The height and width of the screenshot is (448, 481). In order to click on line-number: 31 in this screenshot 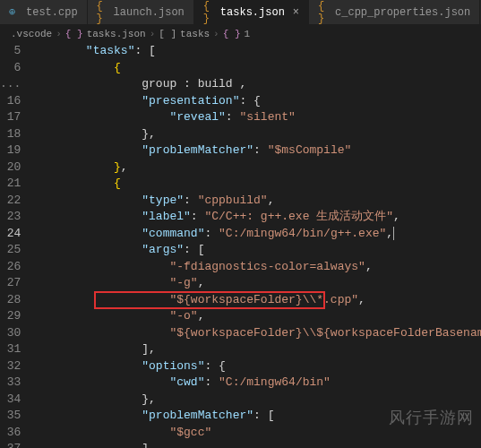, I will do `click(11, 349)`.